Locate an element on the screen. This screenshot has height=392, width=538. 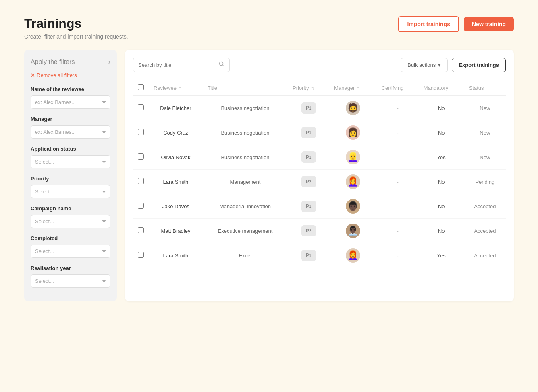
header-buttons: Import trainings New training is located at coordinates (456, 24).